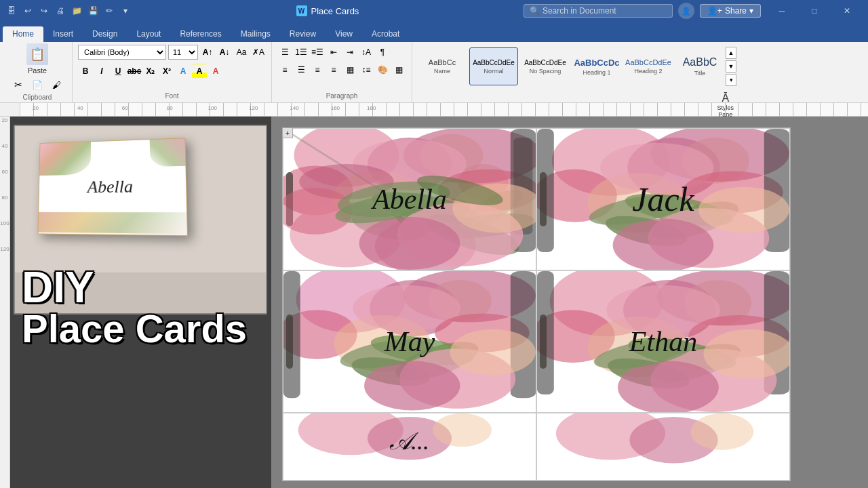 The height and width of the screenshot is (488, 868). I want to click on maximize-button: □, so click(814, 11).